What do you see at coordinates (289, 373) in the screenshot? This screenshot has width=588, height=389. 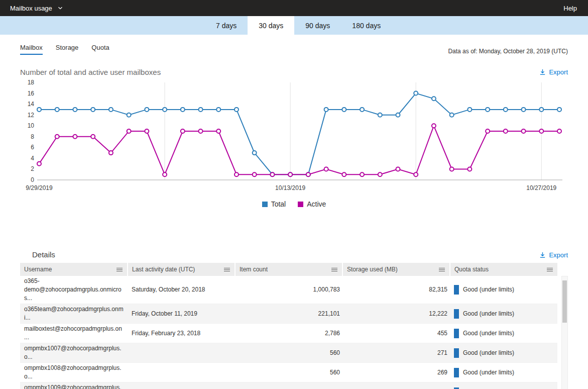 I see `table-row: ompmbx1008@zohocorpadmgrplus.o...560269G…` at bounding box center [289, 373].